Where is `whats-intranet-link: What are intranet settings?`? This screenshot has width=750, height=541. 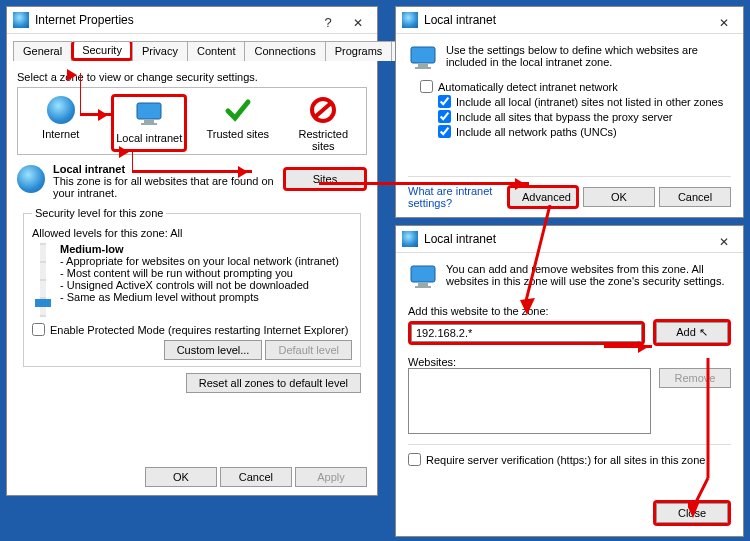
whats-intranet-link: What are intranet settings? is located at coordinates (458, 197).